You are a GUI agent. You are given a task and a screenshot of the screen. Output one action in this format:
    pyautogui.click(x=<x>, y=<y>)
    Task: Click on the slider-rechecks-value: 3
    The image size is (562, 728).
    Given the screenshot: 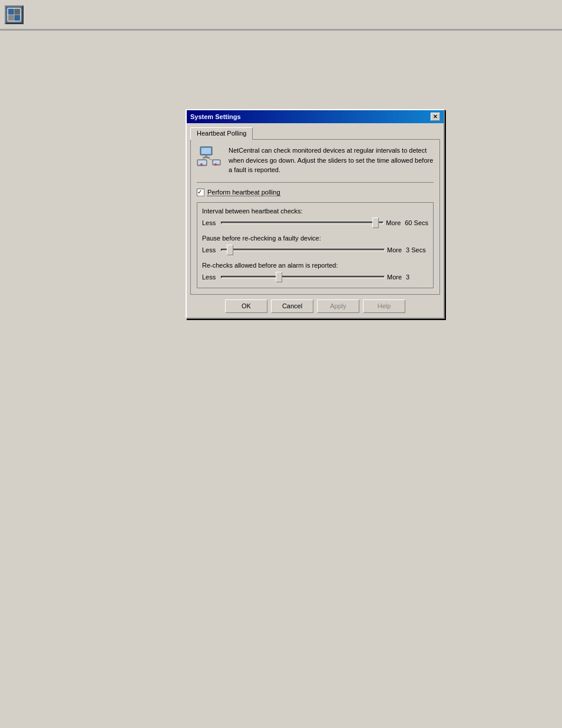 What is the action you would take?
    pyautogui.click(x=417, y=277)
    